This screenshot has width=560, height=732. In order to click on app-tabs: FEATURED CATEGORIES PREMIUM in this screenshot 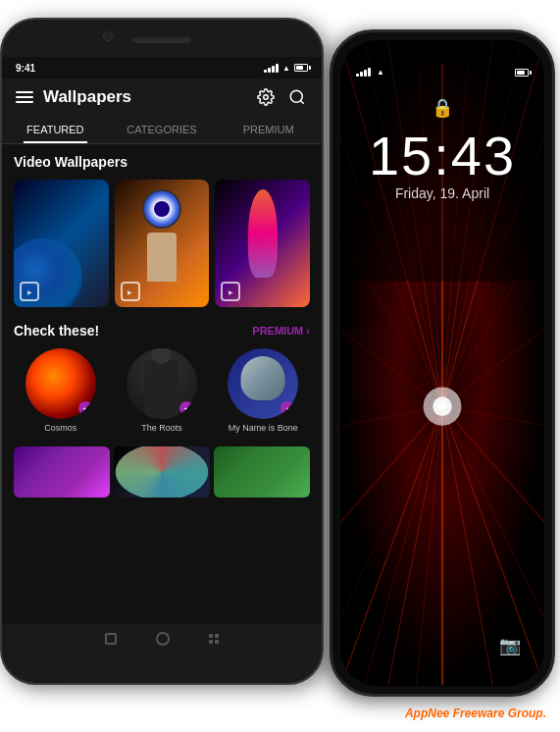, I will do `click(162, 130)`.